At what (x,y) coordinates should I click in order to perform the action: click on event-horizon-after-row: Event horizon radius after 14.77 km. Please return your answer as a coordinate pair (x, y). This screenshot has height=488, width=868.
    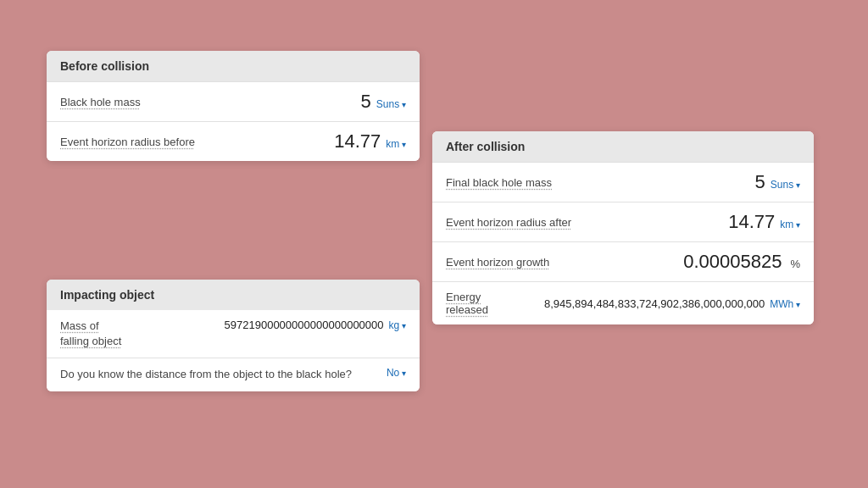
    Looking at the image, I should click on (623, 222).